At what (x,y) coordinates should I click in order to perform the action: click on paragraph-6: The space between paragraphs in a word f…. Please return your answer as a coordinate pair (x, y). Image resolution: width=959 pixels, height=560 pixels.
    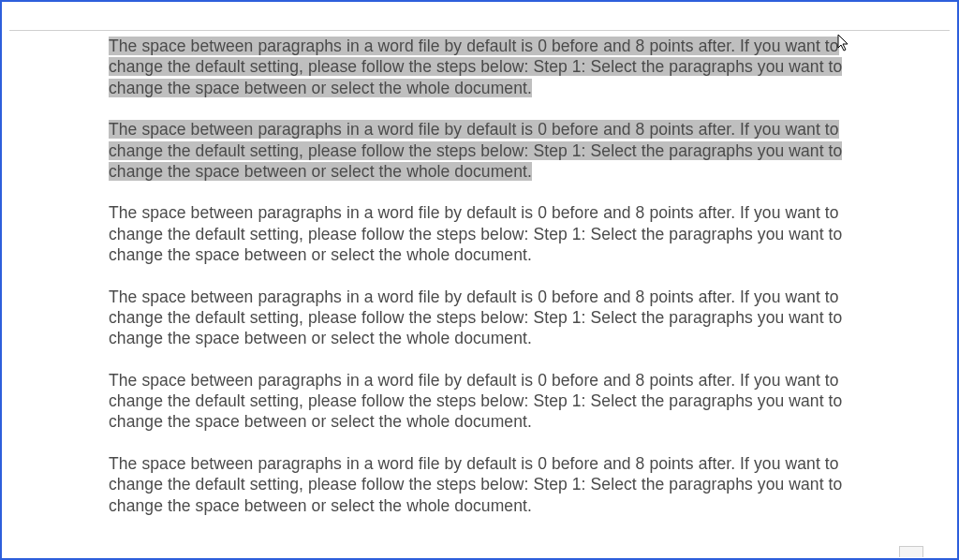
    Looking at the image, I should click on (480, 485).